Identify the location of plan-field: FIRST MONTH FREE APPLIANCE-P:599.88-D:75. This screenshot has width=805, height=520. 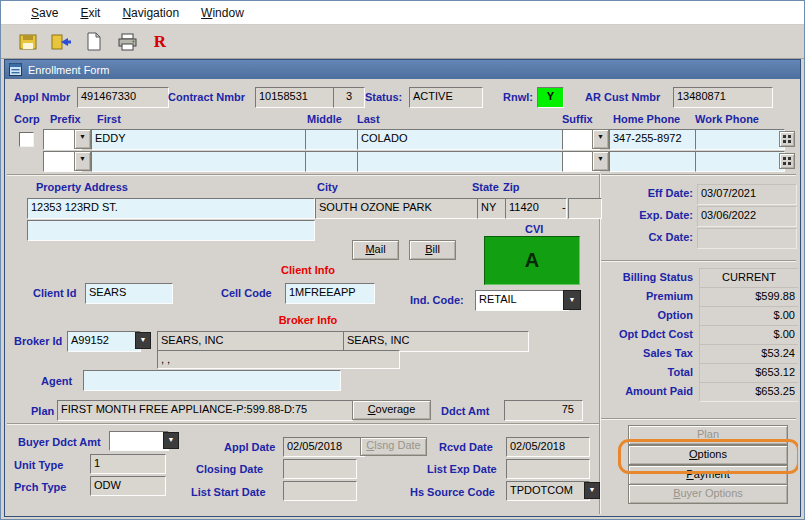
(205, 410).